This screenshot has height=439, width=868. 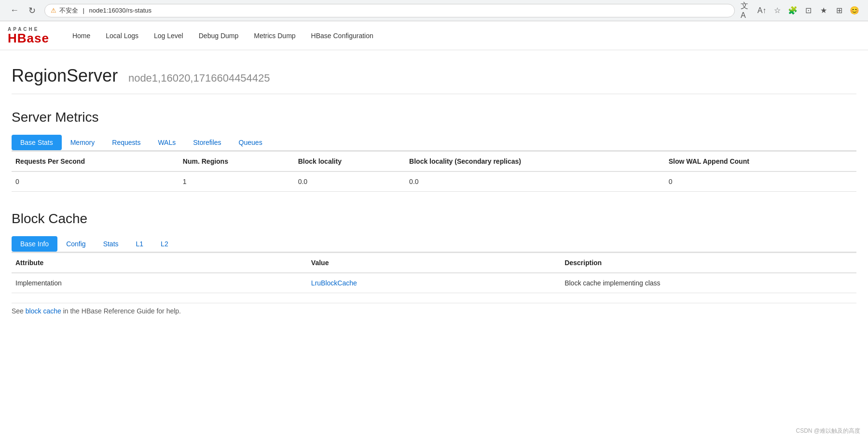 I want to click on col-slow-wal: Slow WAL Append Count, so click(x=760, y=161).